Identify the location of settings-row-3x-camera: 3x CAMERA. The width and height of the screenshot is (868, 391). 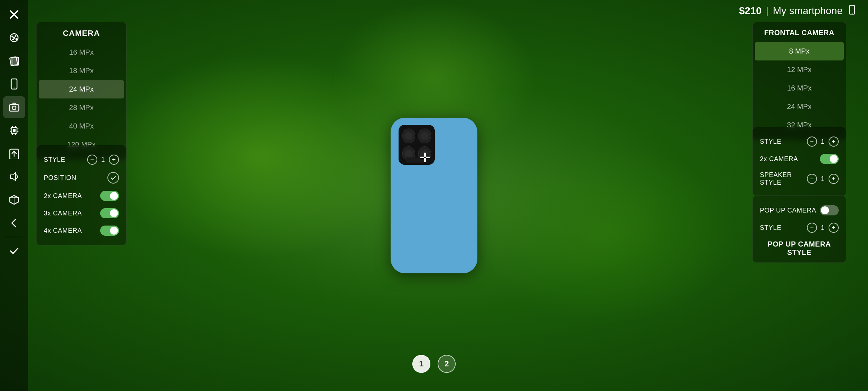
(81, 213).